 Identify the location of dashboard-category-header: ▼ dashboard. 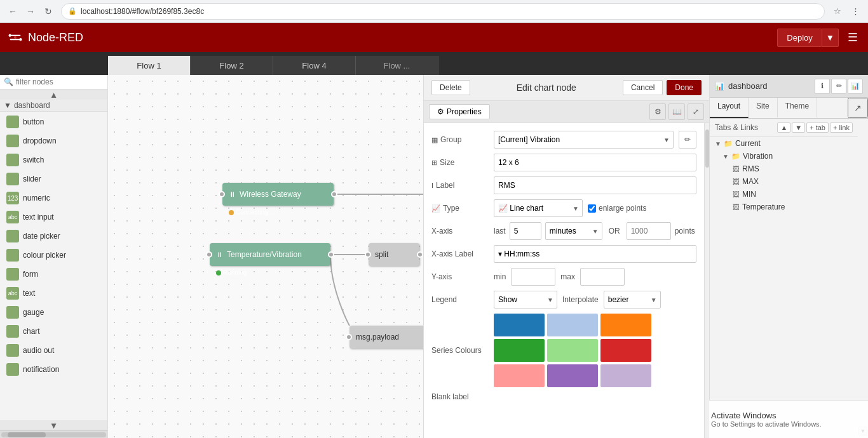
(53, 105).